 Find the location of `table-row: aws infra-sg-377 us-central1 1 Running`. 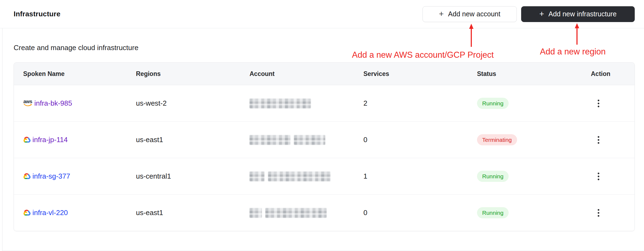

table-row: aws infra-sg-377 us-central1 1 Running is located at coordinates (324, 176).